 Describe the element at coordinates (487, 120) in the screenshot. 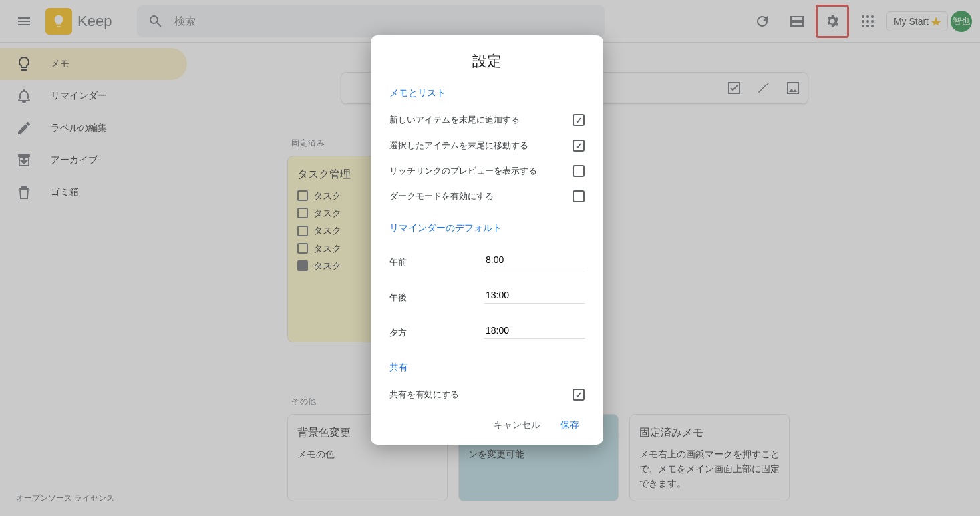

I see `option-add-bottom: 新しいアイテムを末尾に追加する` at that location.